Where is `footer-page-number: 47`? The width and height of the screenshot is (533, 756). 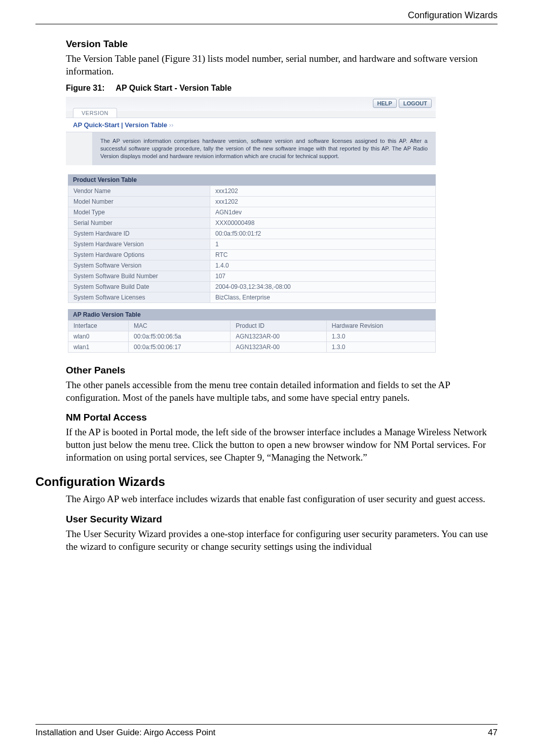
footer-page-number: 47 is located at coordinates (492, 733).